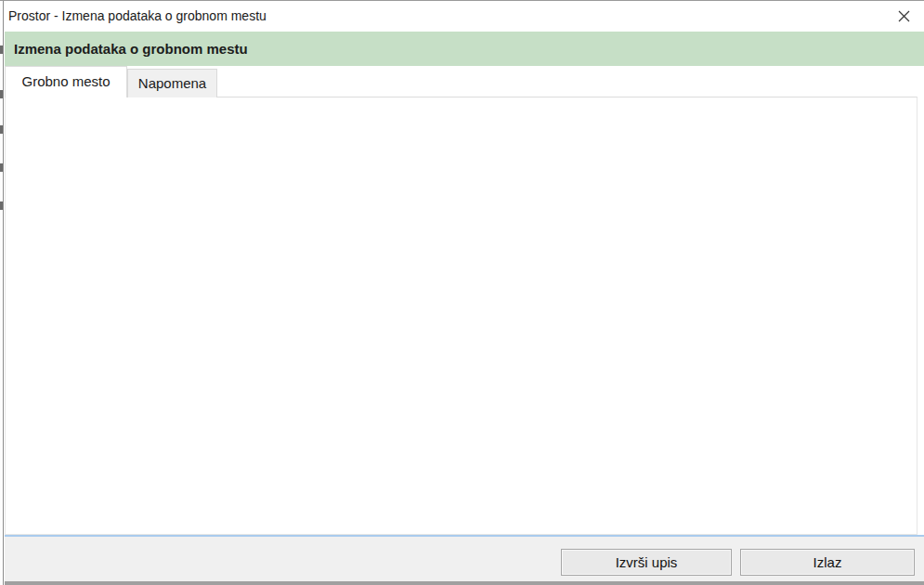 The height and width of the screenshot is (585, 924). Describe the element at coordinates (464, 559) in the screenshot. I see `footer-bar: Izvrši upis Izlaz` at that location.